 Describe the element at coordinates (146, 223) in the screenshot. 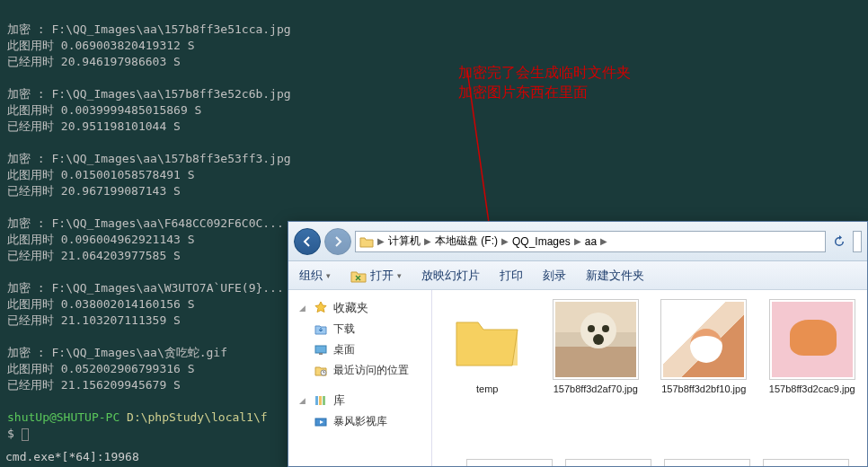

I see `terminal-line: 加密 : F:\QQ_Images\aa\F648CC092F6C0C...` at that location.